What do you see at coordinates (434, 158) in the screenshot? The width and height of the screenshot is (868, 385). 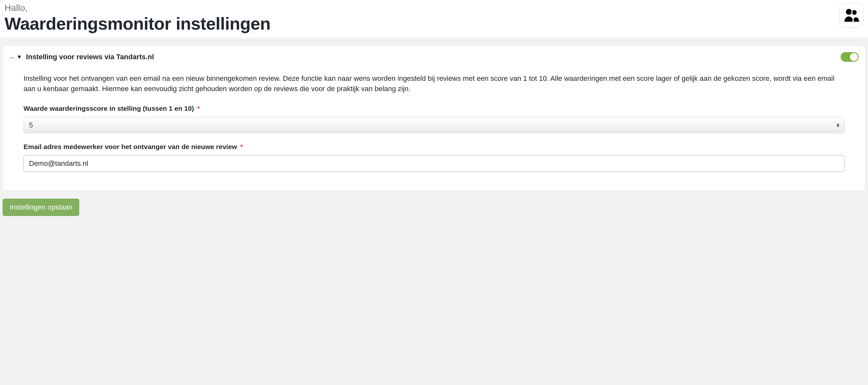 I see `email-field: Email adres medewerker voor het ontvange…` at bounding box center [434, 158].